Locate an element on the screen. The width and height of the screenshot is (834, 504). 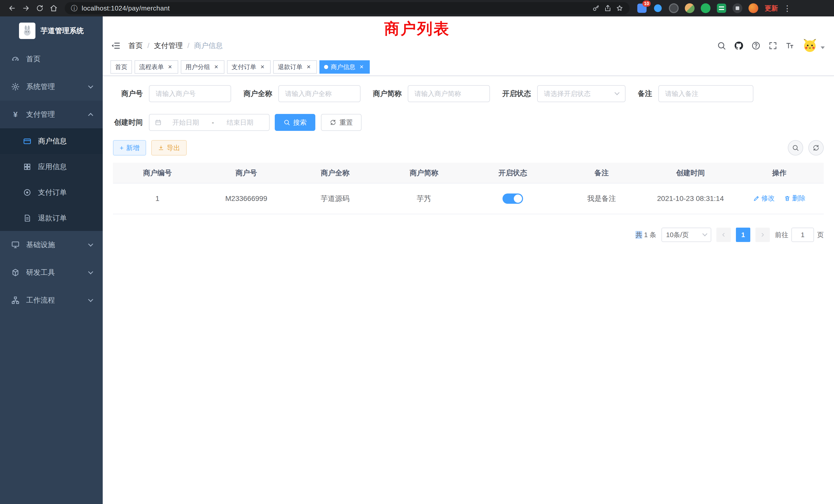
goto-page-input is located at coordinates (803, 235).